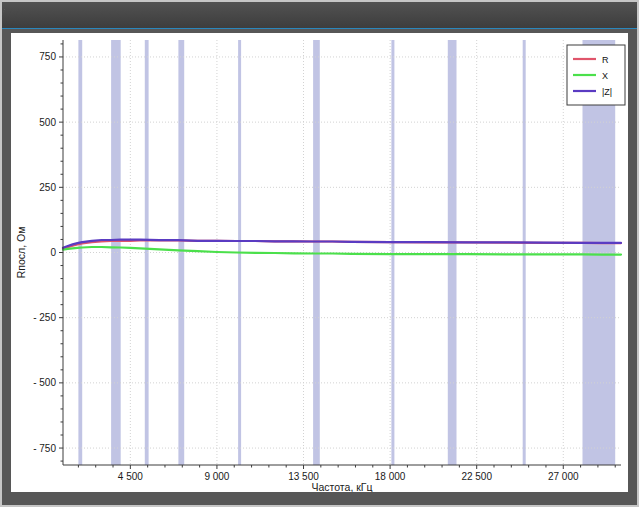  What do you see at coordinates (9, 18) in the screenshot?
I see `tab-label: Z=R||+jX` at bounding box center [9, 18].